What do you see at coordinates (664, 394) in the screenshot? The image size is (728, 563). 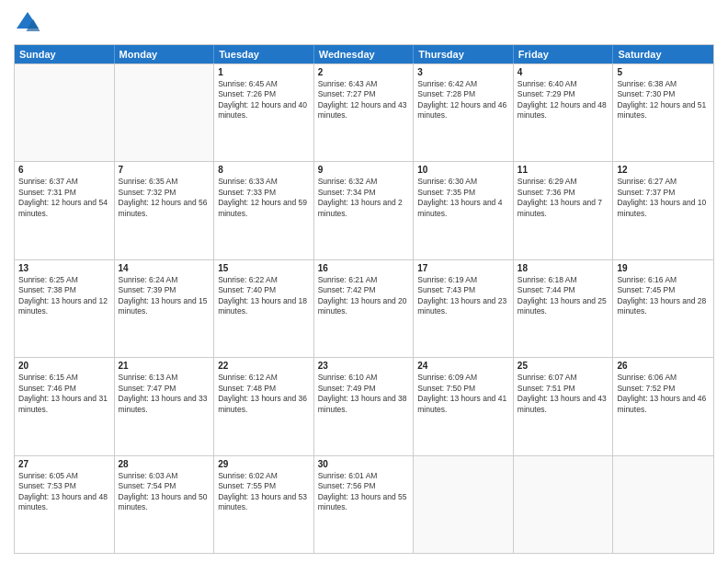 I see `cell-info: Sunrise: 6:06 AM Sunset: 7:52 PM Dayligh…` at bounding box center [664, 394].